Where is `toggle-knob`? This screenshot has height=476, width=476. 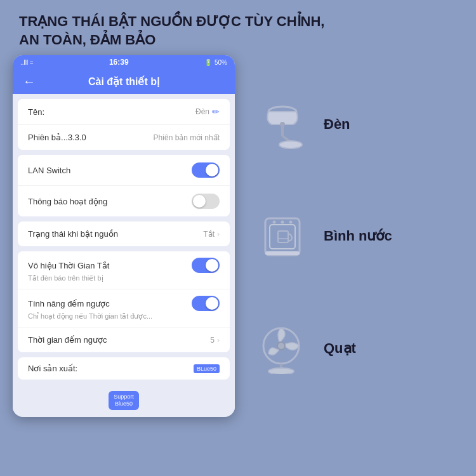
toggle-knob is located at coordinates (212, 170).